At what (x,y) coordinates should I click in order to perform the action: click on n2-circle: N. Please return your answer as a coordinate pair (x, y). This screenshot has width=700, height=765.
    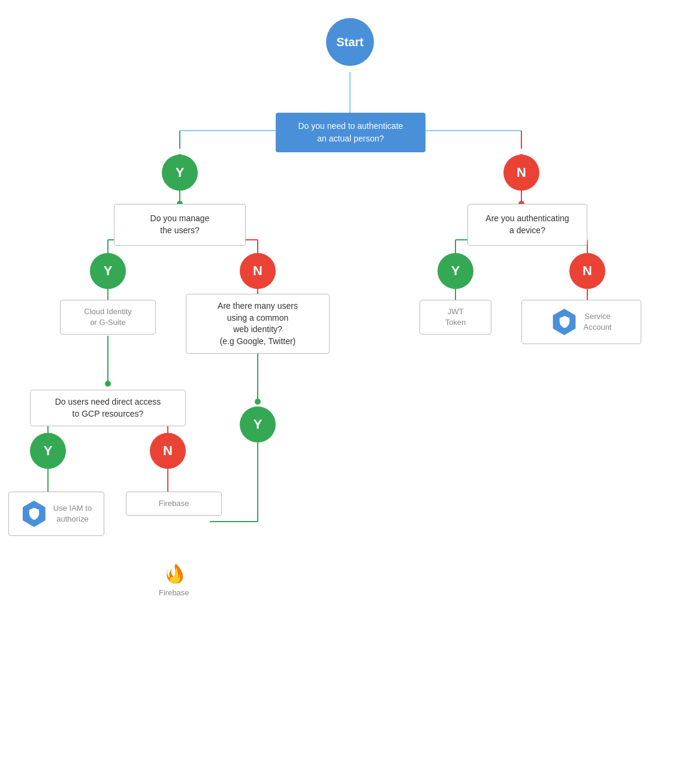
    Looking at the image, I should click on (258, 271).